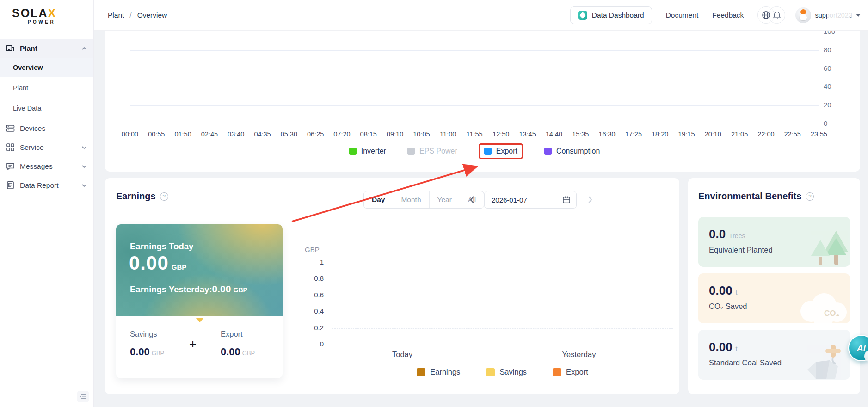 Image resolution: width=868 pixels, height=407 pixels. What do you see at coordinates (686, 134) in the screenshot?
I see `power-x-tick-label: 19:15` at bounding box center [686, 134].